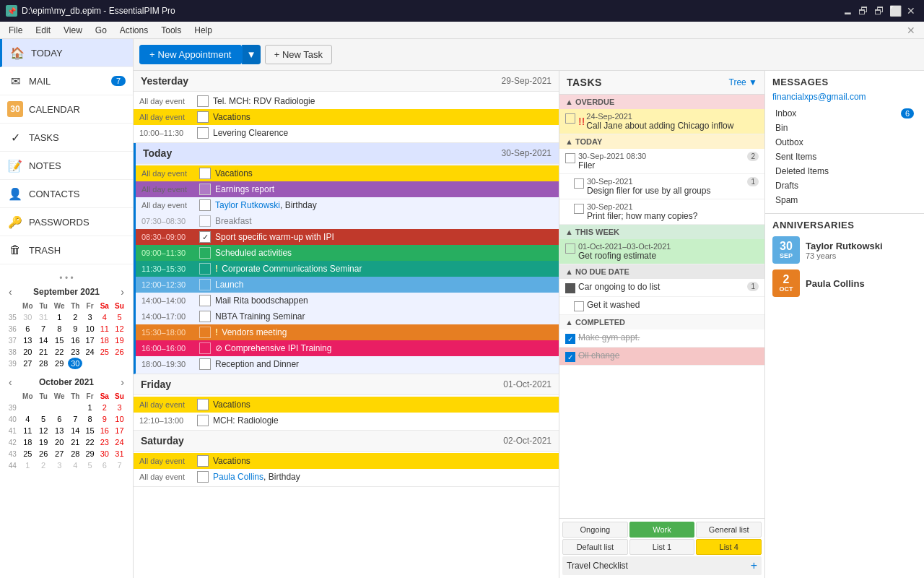  I want to click on cal-day: 28, so click(43, 363).